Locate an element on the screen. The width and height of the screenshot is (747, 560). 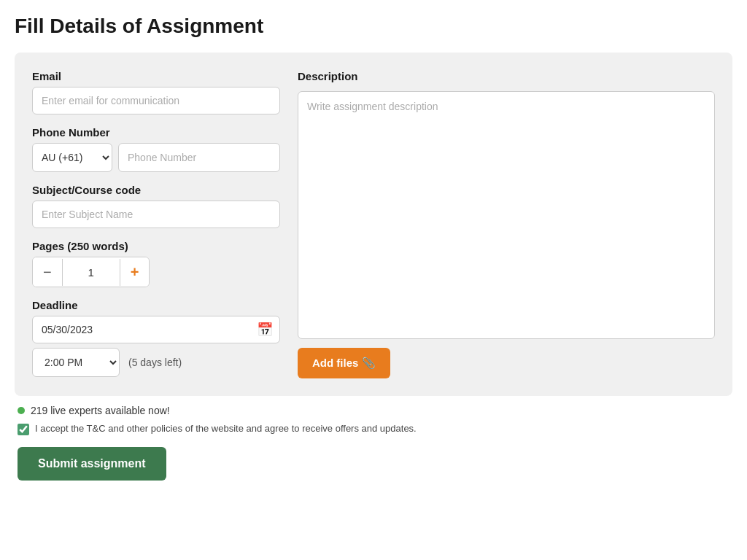
subject-label: Subject/Course code is located at coordinates (156, 190).